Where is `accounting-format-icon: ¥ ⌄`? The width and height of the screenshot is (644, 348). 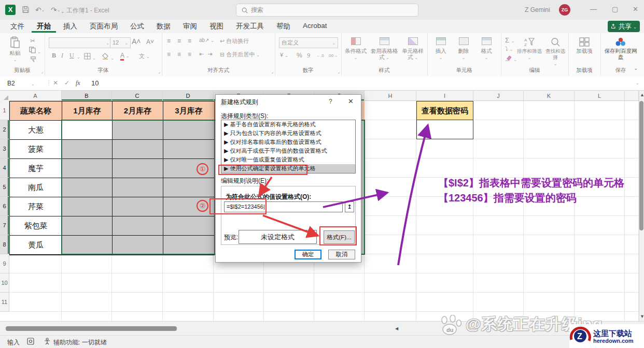
accounting-format-icon: ¥ ⌄ is located at coordinates (284, 55).